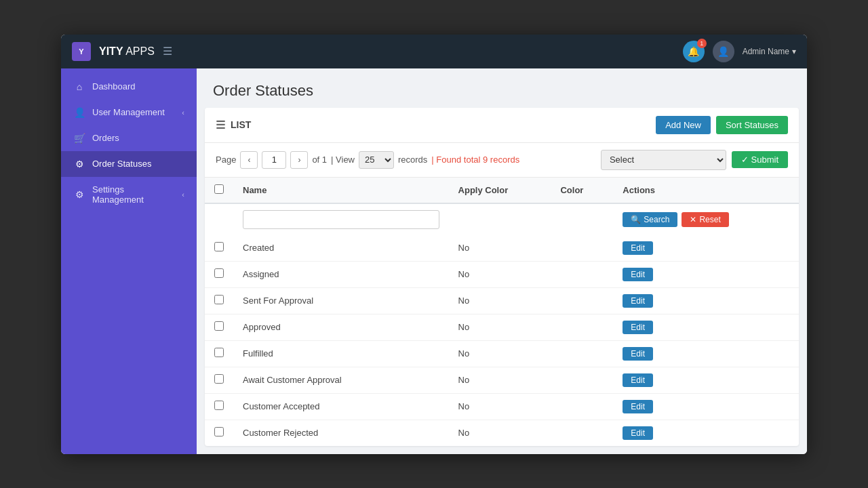 Image resolution: width=868 pixels, height=488 pixels. I want to click on order-status-icon: ⚙, so click(79, 164).